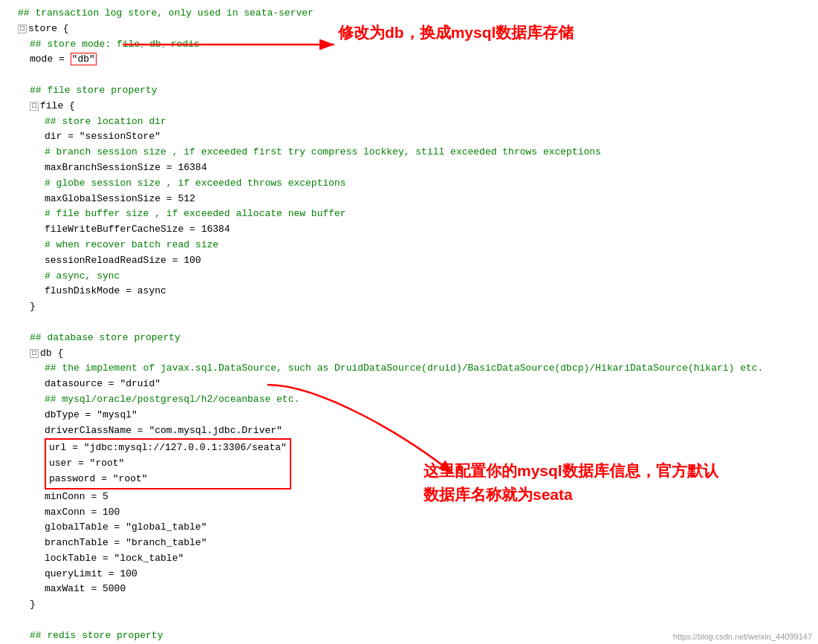 The height and width of the screenshot is (644, 818). Describe the element at coordinates (83, 59) in the screenshot. I see `mode-highlight: "db"` at that location.